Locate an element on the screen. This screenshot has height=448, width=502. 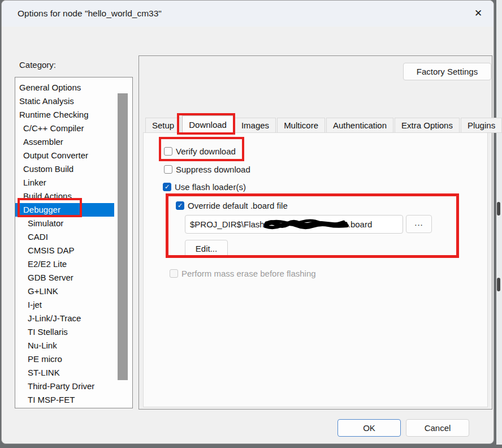
suppress-download-row: ✓ Suppress download is located at coordinates (207, 169).